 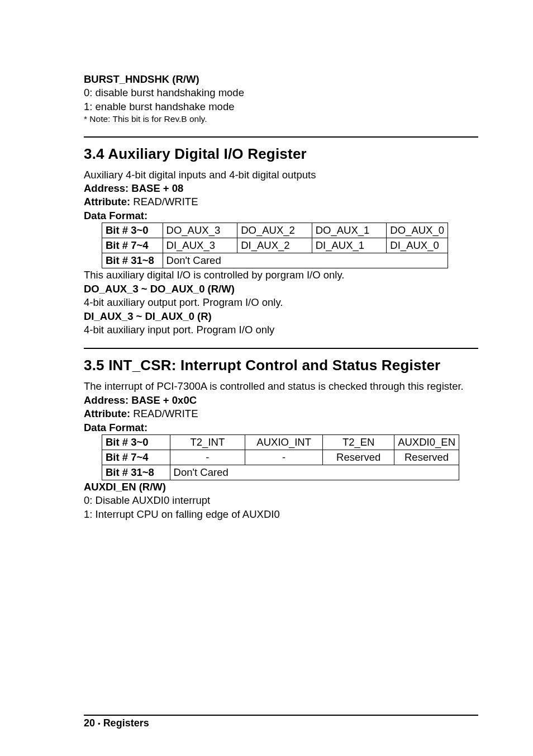 What do you see at coordinates (164, 201) in the screenshot?
I see `sec34-attr-value: READ/WRITE` at bounding box center [164, 201].